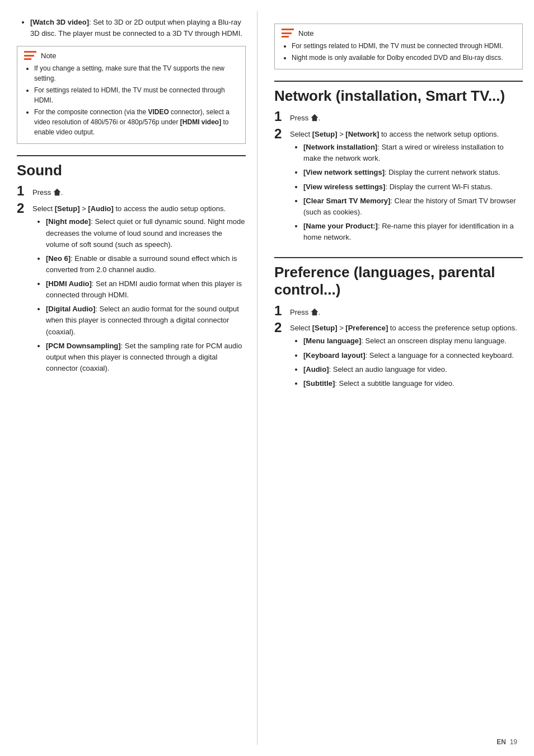 This screenshot has height=756, width=534. Describe the element at coordinates (131, 95) in the screenshot. I see `note-box-1: Note If you change a setting, make sure …` at that location.